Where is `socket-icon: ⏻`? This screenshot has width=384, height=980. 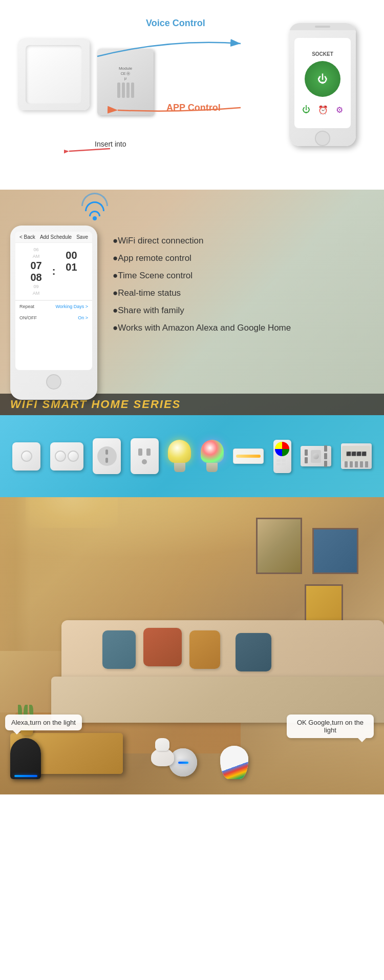 socket-icon: ⏻ is located at coordinates (323, 79).